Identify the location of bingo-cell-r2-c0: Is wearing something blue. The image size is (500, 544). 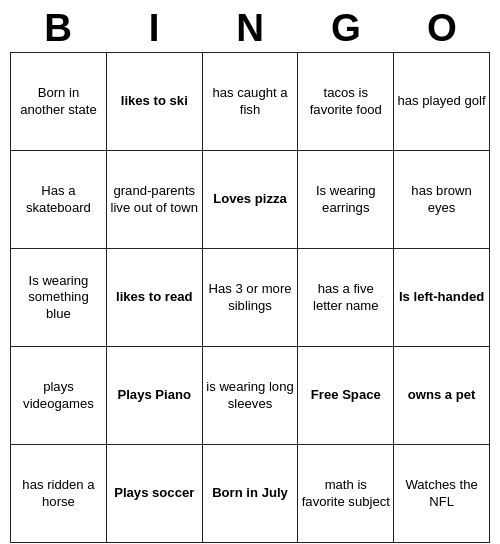
(59, 298).